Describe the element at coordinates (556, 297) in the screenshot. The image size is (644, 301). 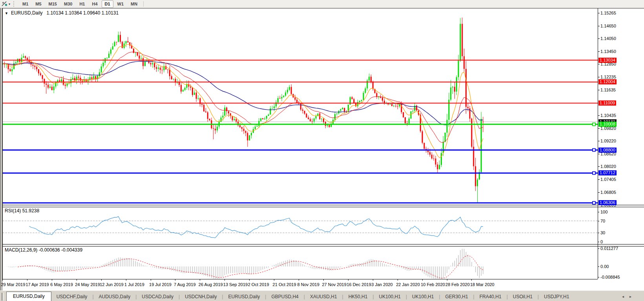
I see `tab-usdjpy-h1: USDJPY,H1` at that location.